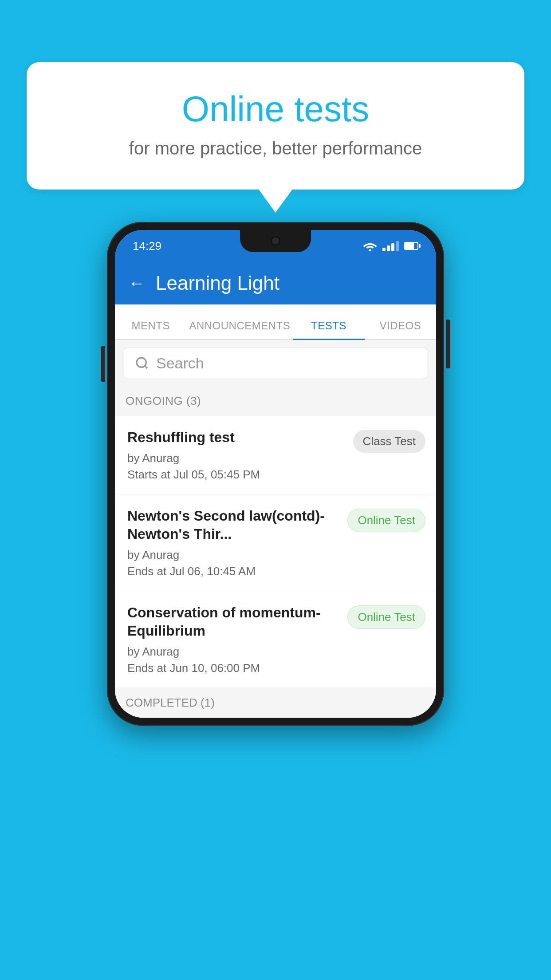  What do you see at coordinates (236, 458) in the screenshot?
I see `test-author-1: by Anurag` at bounding box center [236, 458].